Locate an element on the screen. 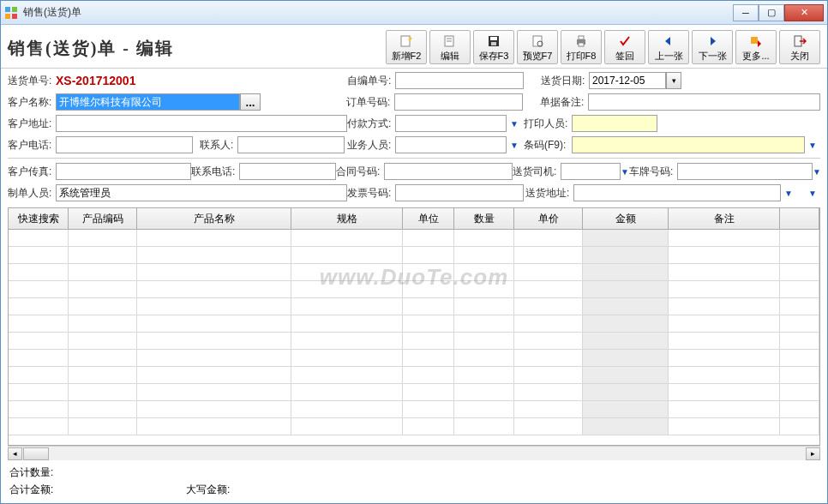 This screenshot has height=504, width=828. contact-field is located at coordinates (291, 145).